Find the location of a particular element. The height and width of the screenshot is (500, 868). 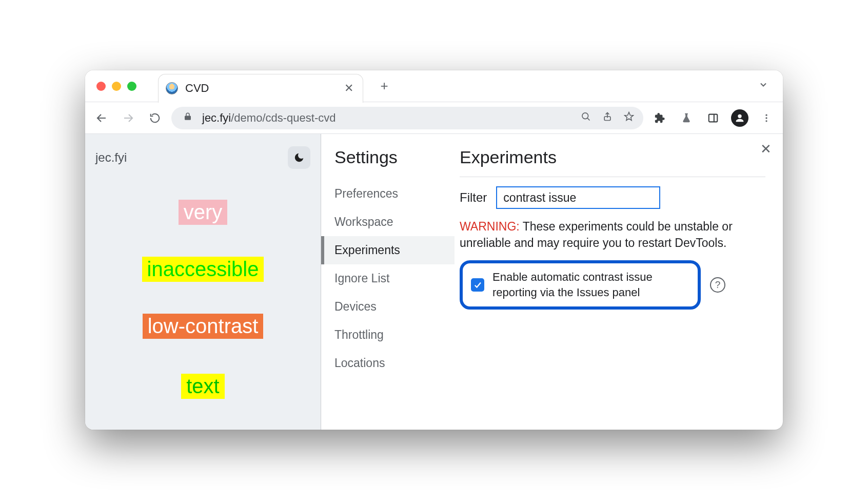

window-close-button is located at coordinates (101, 86).